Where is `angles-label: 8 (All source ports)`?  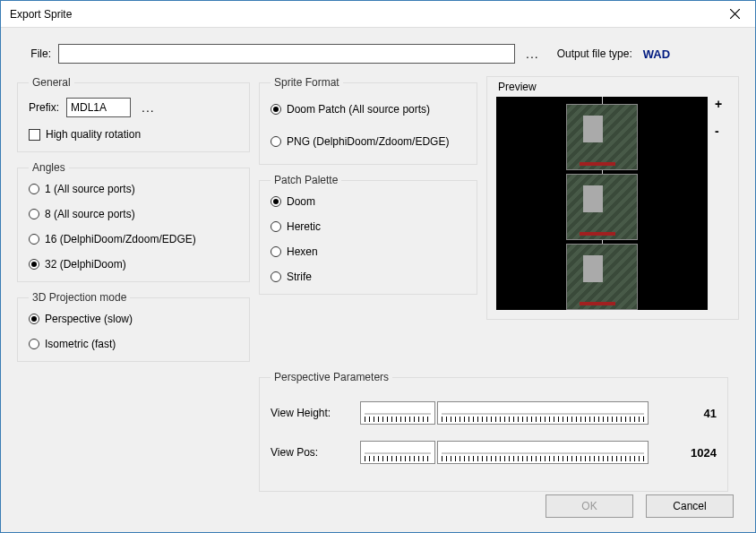 angles-label: 8 (All source ports) is located at coordinates (90, 214).